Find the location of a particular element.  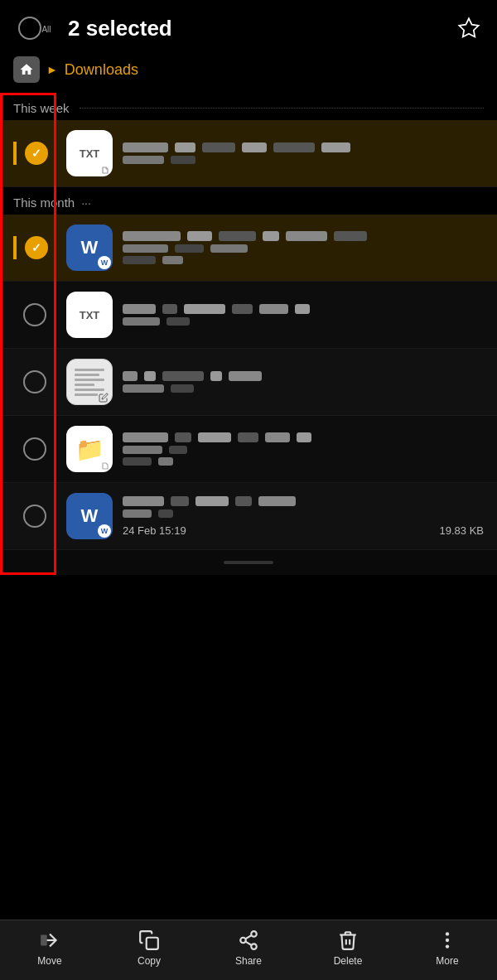

file-item: ✓ W W is located at coordinates (248, 249).